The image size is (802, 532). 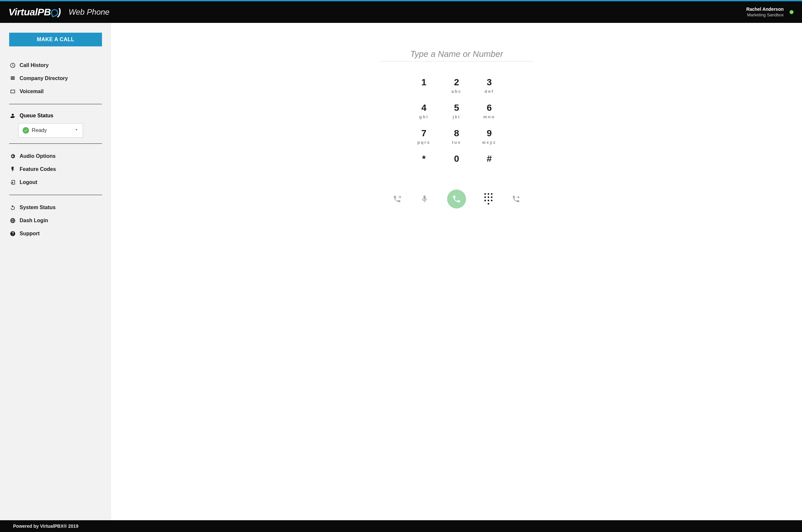 What do you see at coordinates (13, 208) in the screenshot?
I see `refresh-icon` at bounding box center [13, 208].